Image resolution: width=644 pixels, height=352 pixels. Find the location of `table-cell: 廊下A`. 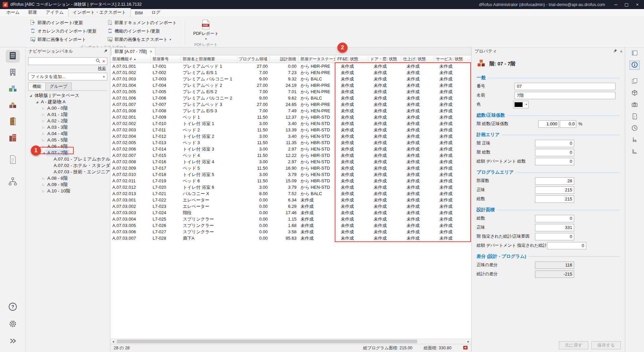

table-cell: 廊下A is located at coordinates (209, 238).